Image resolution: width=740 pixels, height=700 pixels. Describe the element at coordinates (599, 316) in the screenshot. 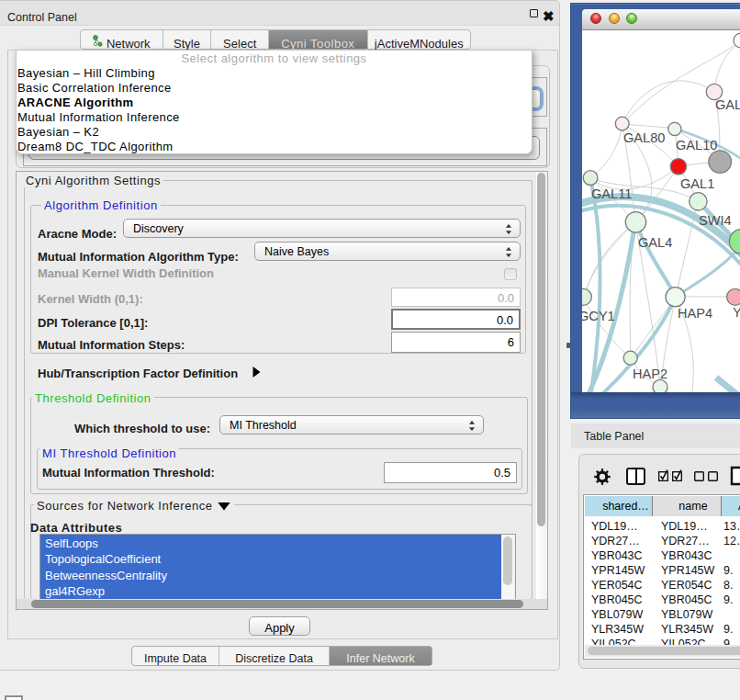

I see `svg-text: GCY1` at that location.